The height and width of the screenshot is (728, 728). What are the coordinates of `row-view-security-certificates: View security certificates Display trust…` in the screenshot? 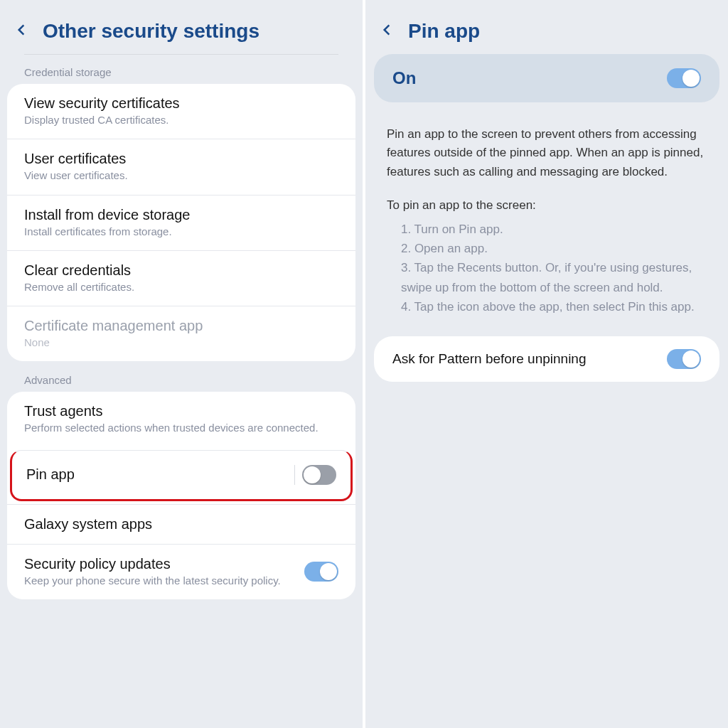 It's located at (181, 111).